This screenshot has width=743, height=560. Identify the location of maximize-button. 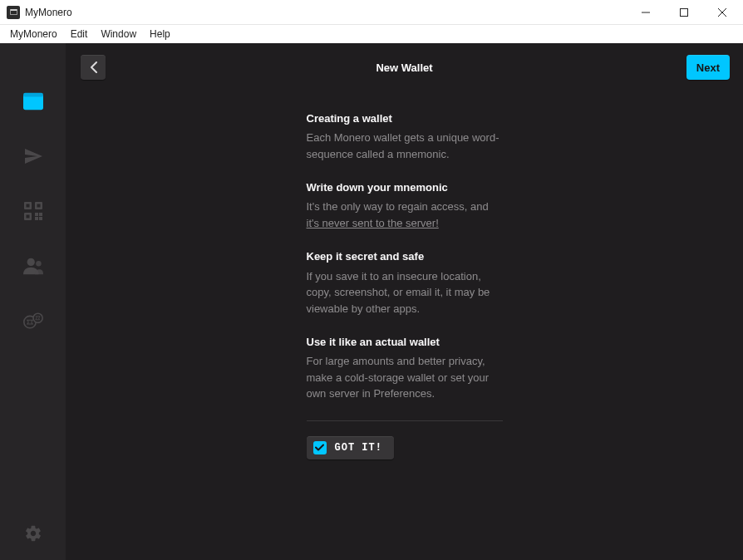
(684, 12).